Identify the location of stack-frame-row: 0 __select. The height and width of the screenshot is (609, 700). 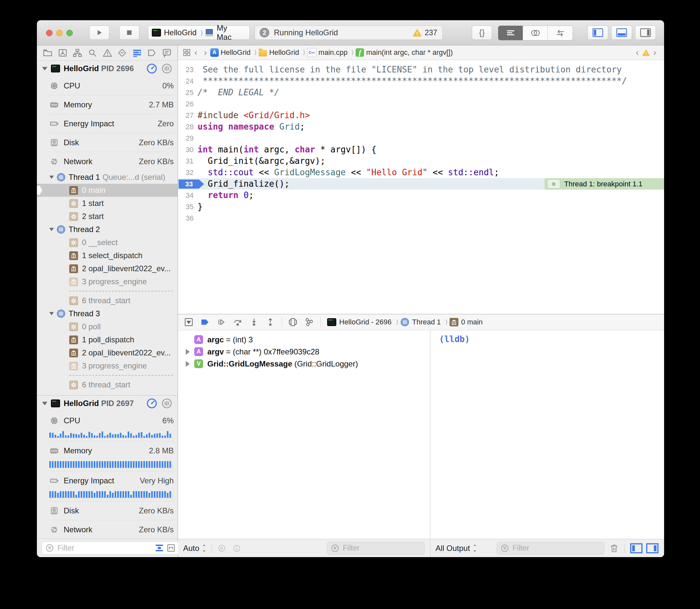
(107, 243).